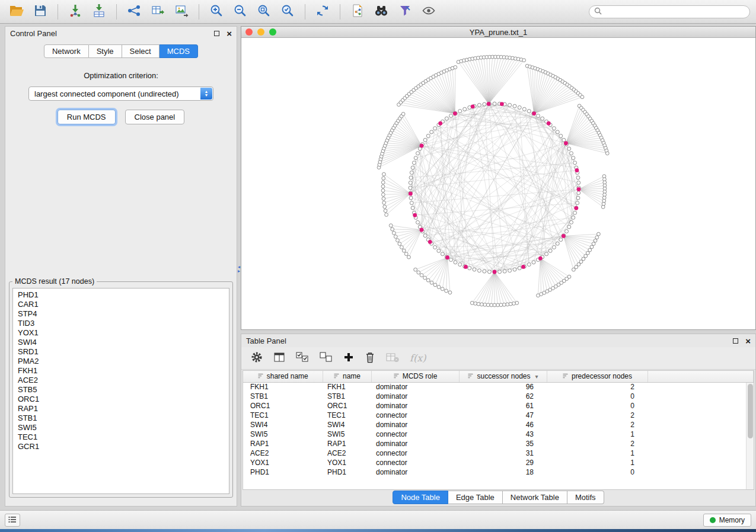 Image resolution: width=756 pixels, height=532 pixels. I want to click on table-cell: 46, so click(503, 425).